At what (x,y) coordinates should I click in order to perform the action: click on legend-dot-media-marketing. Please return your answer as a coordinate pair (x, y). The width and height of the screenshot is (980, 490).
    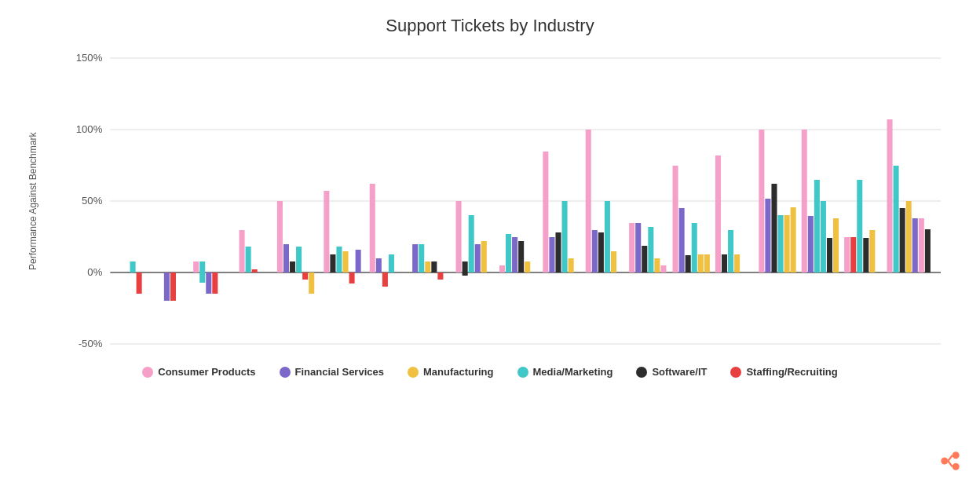
    Looking at the image, I should click on (523, 372).